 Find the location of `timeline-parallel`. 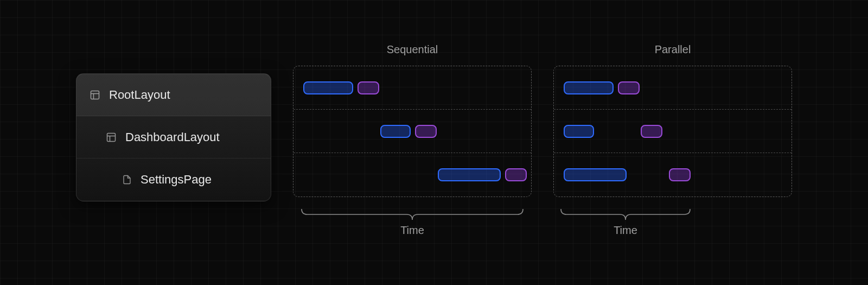

timeline-parallel is located at coordinates (673, 131).